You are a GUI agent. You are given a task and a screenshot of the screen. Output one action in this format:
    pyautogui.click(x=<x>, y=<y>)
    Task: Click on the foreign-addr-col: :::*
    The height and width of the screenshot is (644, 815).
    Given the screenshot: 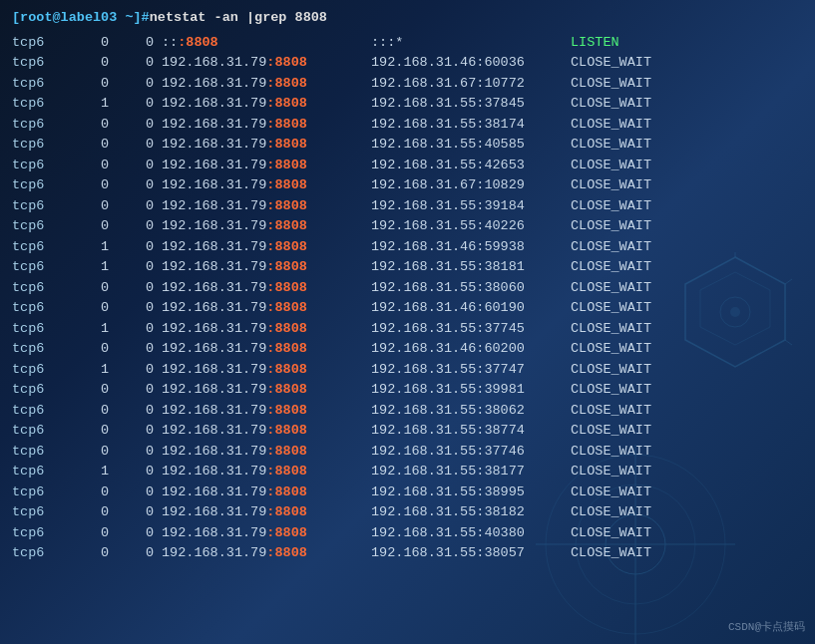 What is the action you would take?
    pyautogui.click(x=471, y=44)
    